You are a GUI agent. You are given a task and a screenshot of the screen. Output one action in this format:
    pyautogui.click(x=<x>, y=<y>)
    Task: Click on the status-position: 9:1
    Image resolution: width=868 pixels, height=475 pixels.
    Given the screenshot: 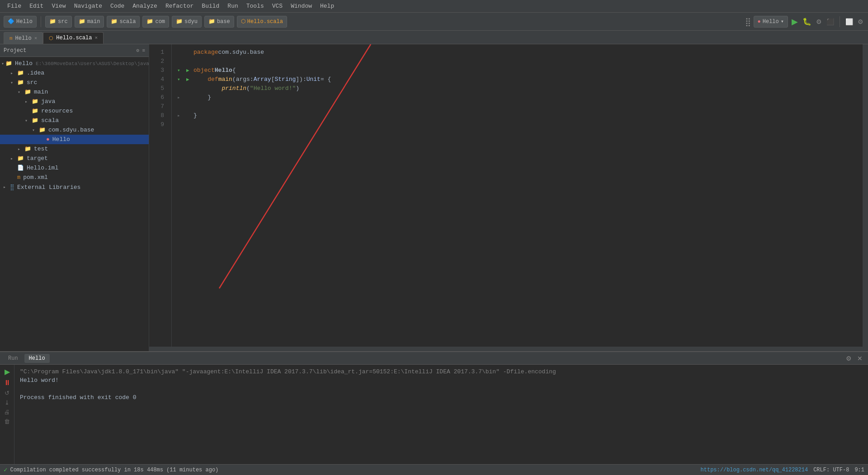 What is the action you would take?
    pyautogui.click(x=859, y=470)
    